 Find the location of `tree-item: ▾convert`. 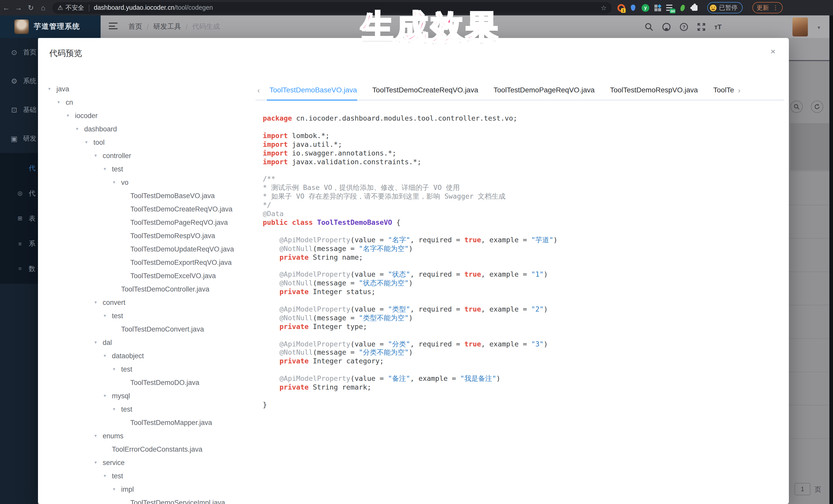

tree-item: ▾convert is located at coordinates (149, 302).